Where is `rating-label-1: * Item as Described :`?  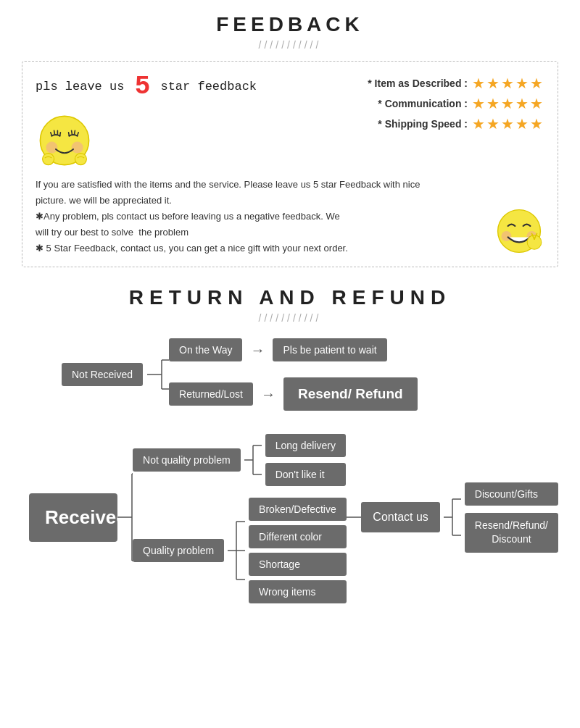 rating-label-1: * Item as Described : is located at coordinates (417, 83).